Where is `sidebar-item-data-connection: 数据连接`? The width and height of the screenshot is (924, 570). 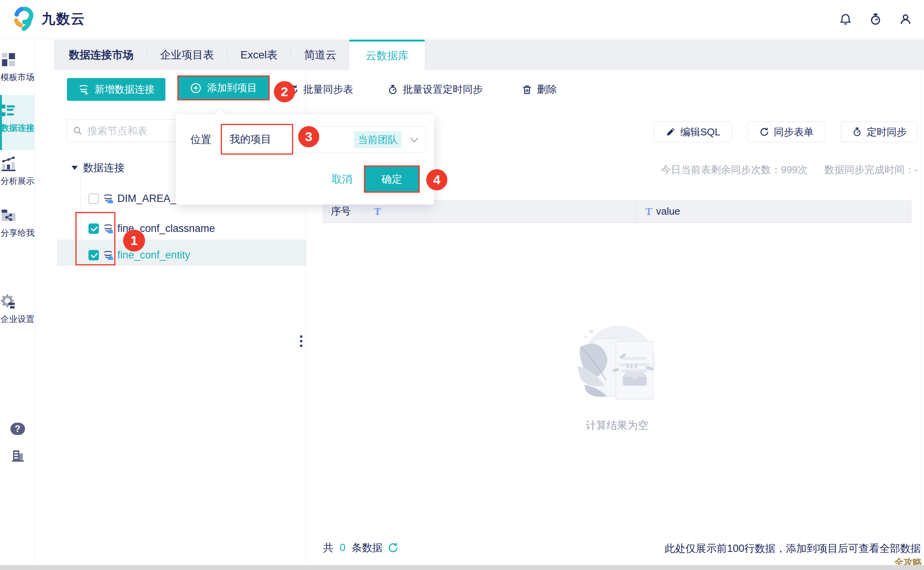 sidebar-item-data-connection: 数据连接 is located at coordinates (18, 118).